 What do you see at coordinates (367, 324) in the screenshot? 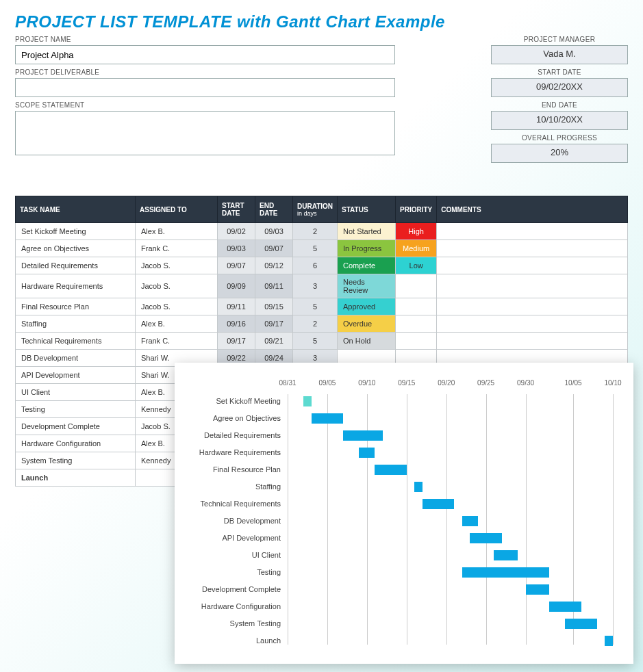
I see `cell-status: Overdue` at bounding box center [367, 324].